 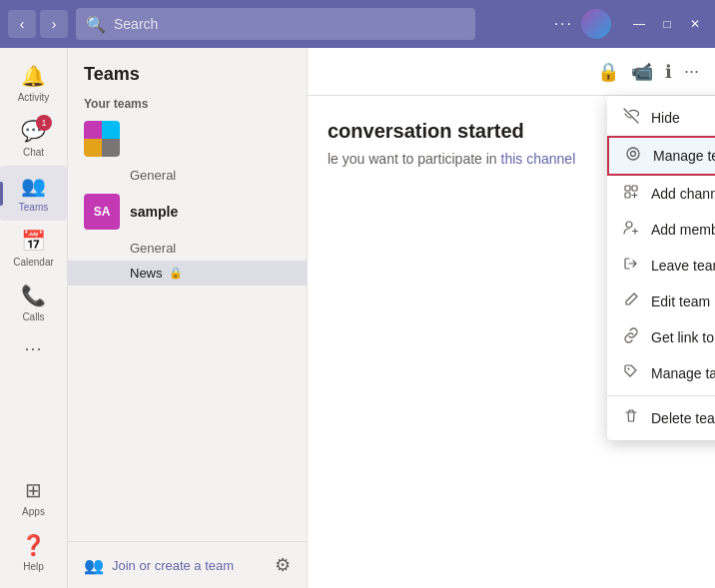 I want to click on menu-item-add-channel: Add channel, so click(x=661, y=194).